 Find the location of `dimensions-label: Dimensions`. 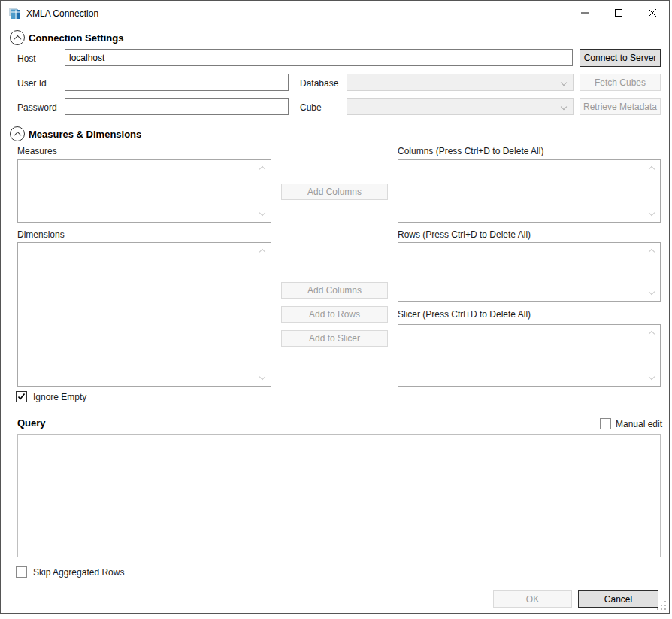

dimensions-label: Dimensions is located at coordinates (41, 235).